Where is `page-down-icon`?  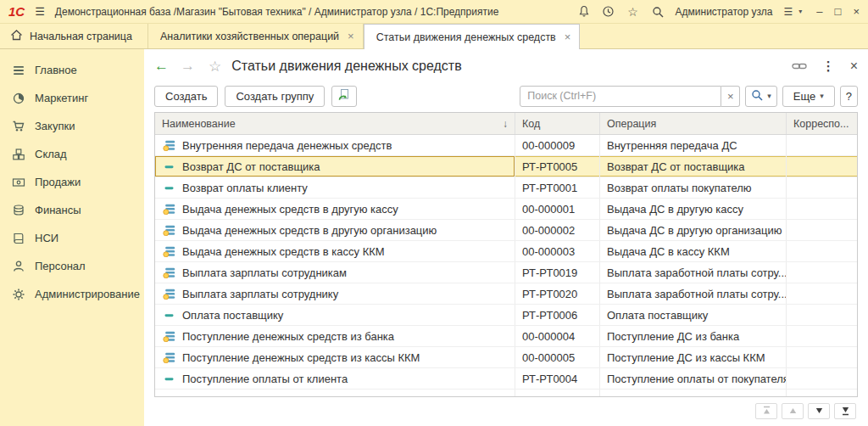 page-down-icon is located at coordinates (819, 412).